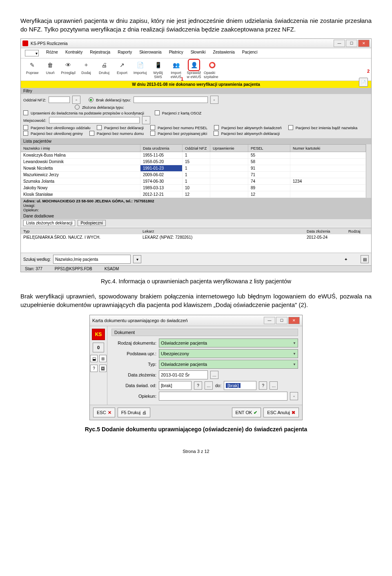 This screenshot has width=392, height=576. Describe the element at coordinates (198, 53) in the screenshot. I see `menu-item: Słowniki` at that location.